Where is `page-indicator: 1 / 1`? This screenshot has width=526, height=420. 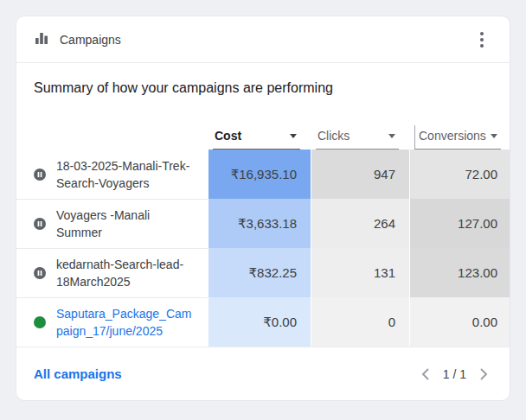 page-indicator: 1 / 1 is located at coordinates (455, 374).